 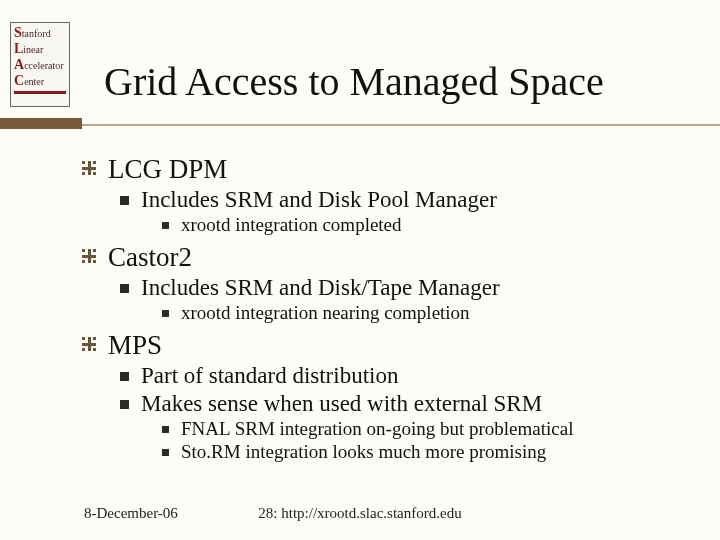 I want to click on bullet-text: Castor2, so click(x=150, y=258).